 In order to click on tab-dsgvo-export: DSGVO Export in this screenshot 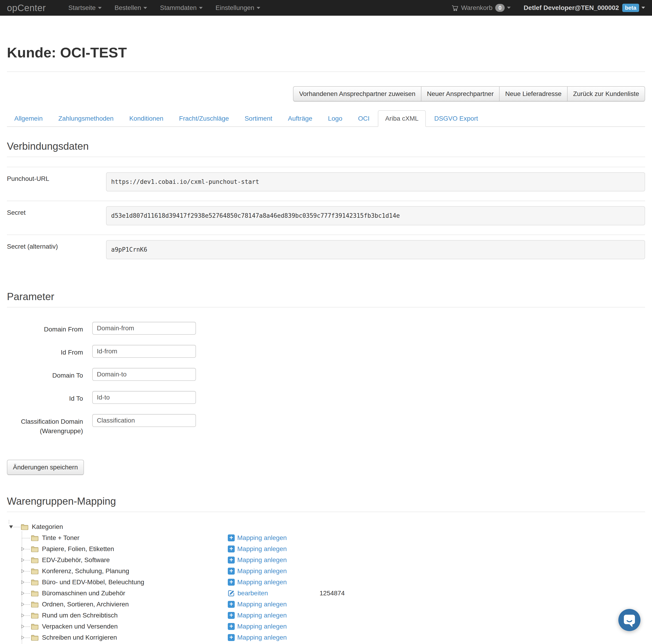, I will do `click(456, 119)`.